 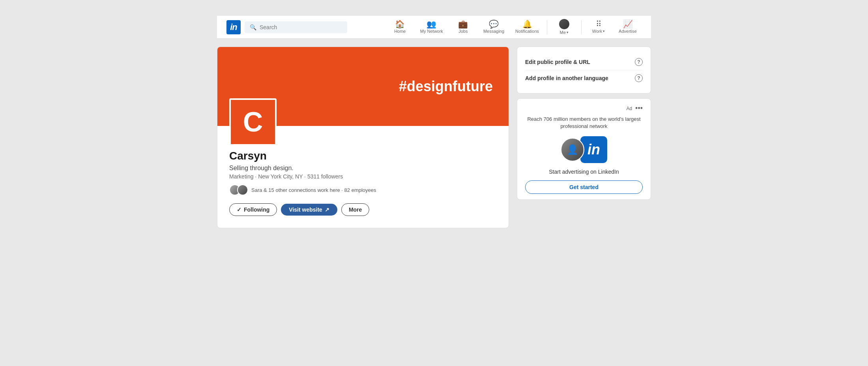 What do you see at coordinates (494, 27) in the screenshot?
I see `nav-item-messaging: 💬 Messaging` at bounding box center [494, 27].